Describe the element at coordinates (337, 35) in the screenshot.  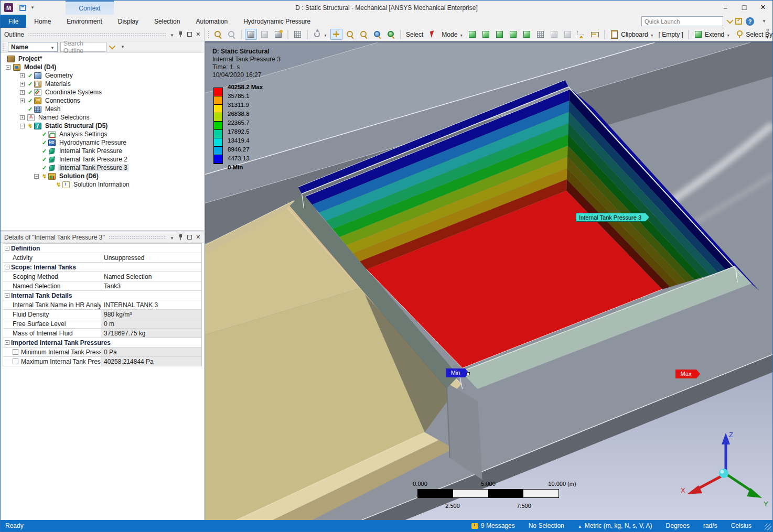
I see `pan-icon` at that location.